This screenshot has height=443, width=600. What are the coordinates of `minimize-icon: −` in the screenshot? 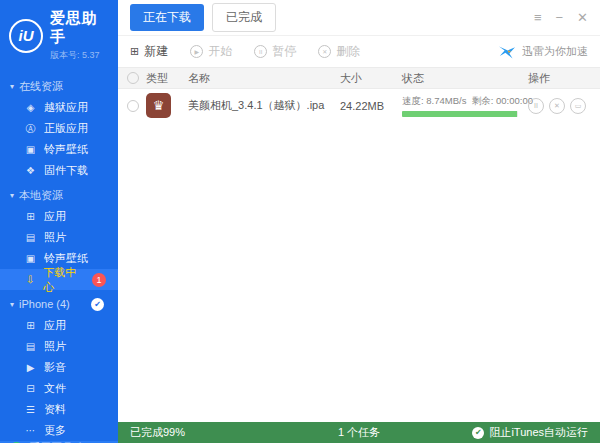 It's located at (560, 18).